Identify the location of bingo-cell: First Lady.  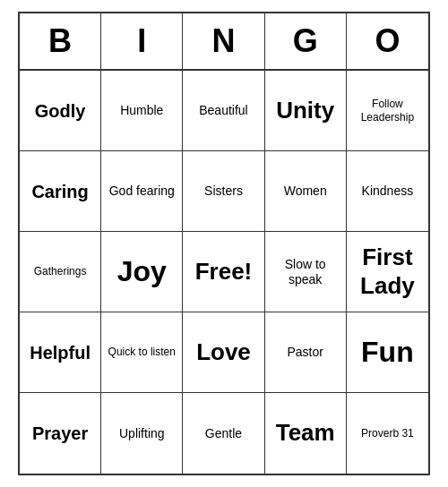
(387, 272).